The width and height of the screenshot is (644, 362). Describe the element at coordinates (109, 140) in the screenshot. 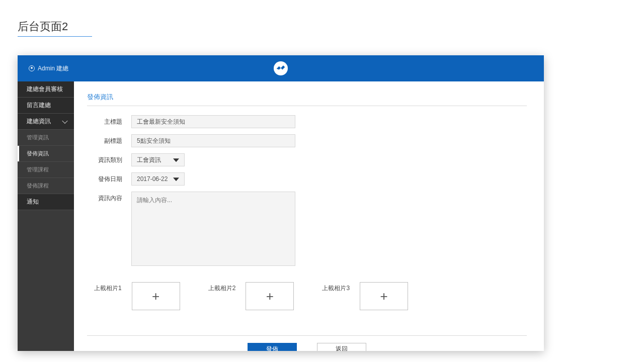

I see `subtitle-label: 副標題` at that location.